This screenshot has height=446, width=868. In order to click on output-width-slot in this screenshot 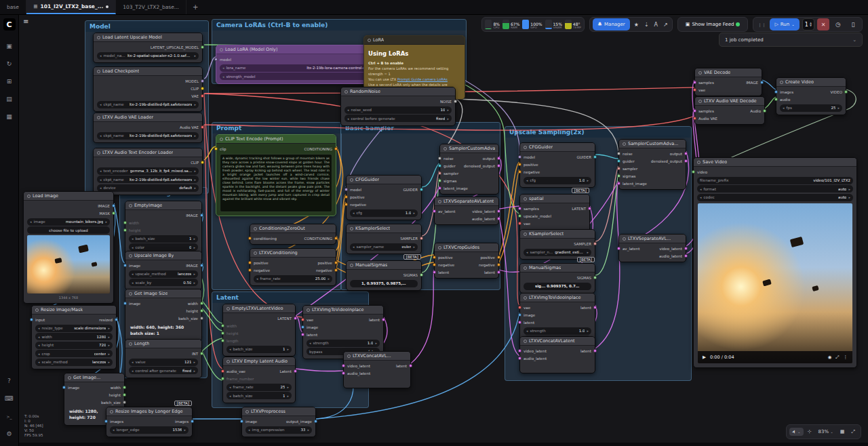, I will do `click(202, 304)`.